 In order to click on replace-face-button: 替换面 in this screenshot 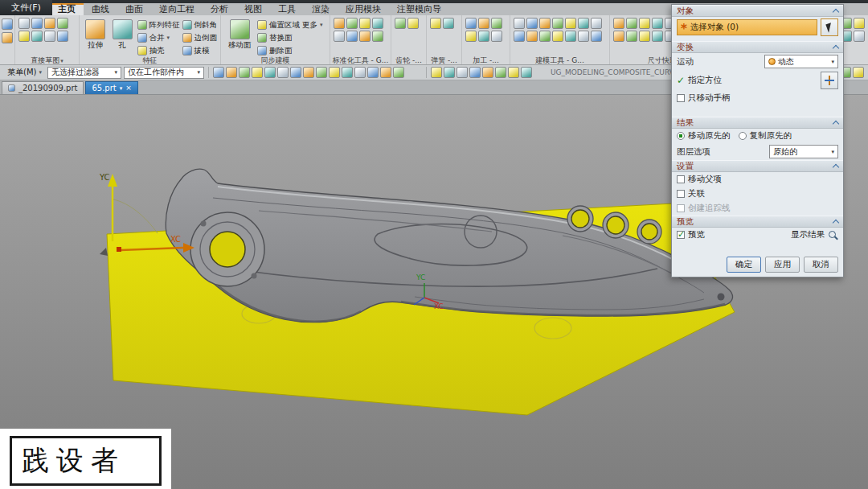, I will do `click(278, 38)`.